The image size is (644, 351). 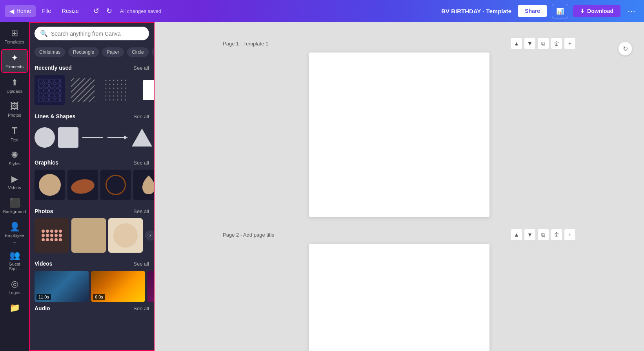 What do you see at coordinates (92, 52) in the screenshot?
I see `filter-tags: Christmas Rectangle Paper Circle ›` at bounding box center [92, 52].